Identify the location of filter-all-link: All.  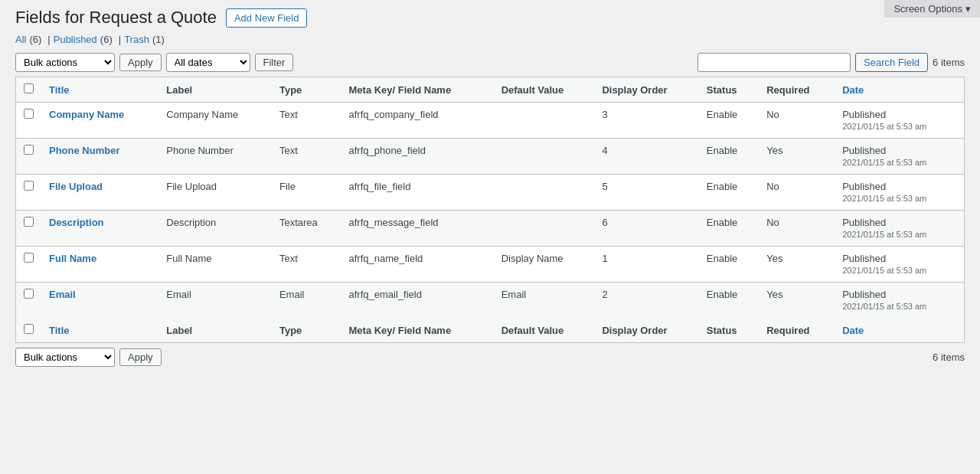
(21, 40).